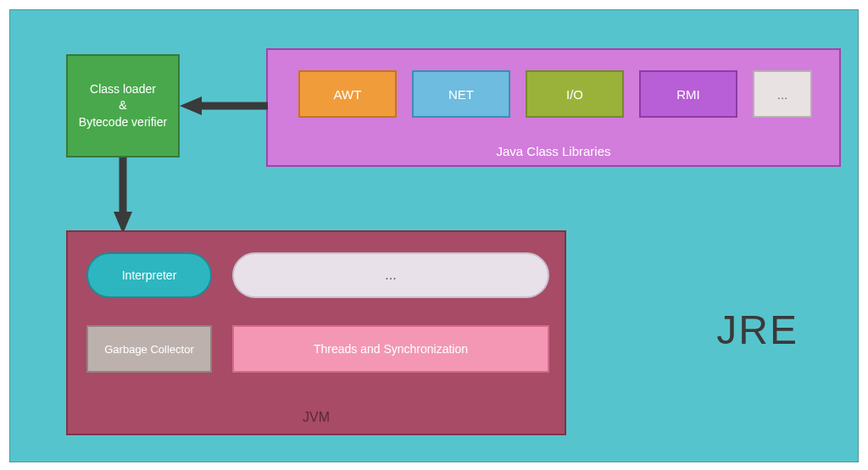 The image size is (868, 470). Describe the element at coordinates (123, 123) in the screenshot. I see `classloader-line3: Bytecode verifier` at that location.